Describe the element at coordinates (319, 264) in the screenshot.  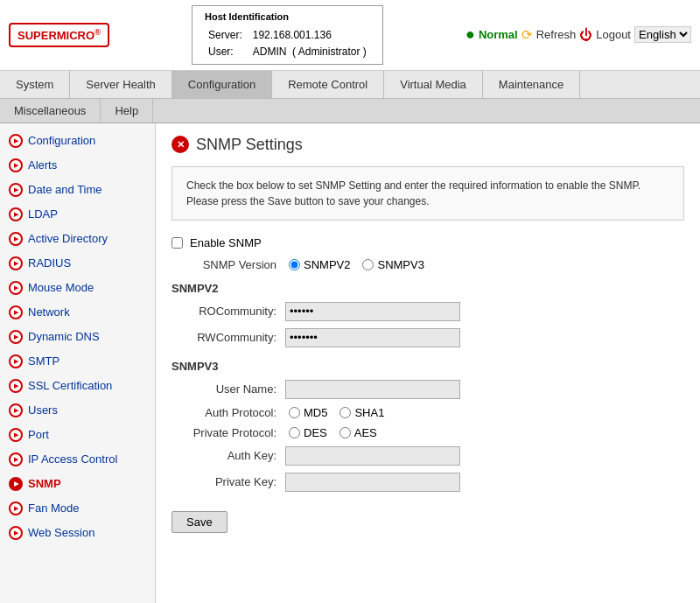
I see `snmpv2-radio-label: SNMPV2` at that location.